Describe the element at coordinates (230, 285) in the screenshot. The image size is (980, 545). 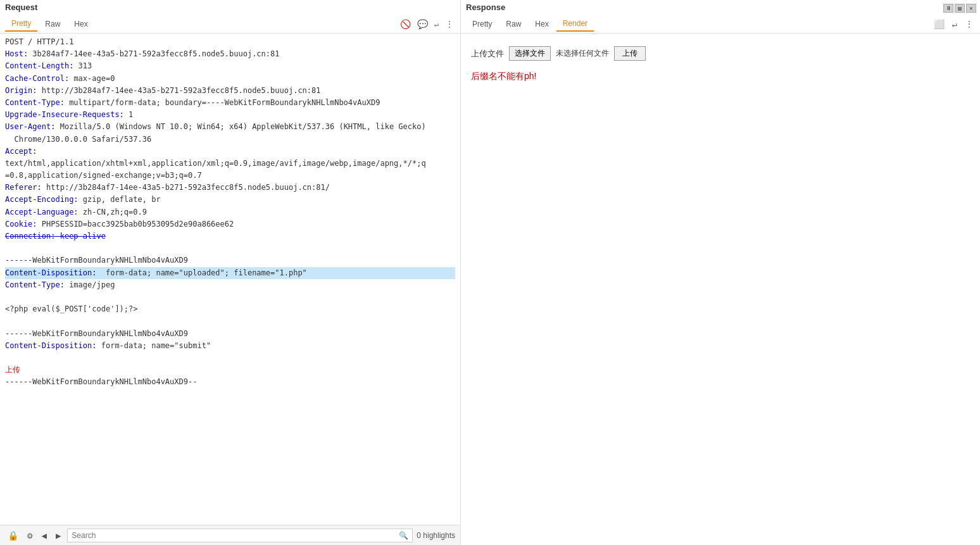
I see `code-line-19: Content-Type: image/jpeg` at that location.